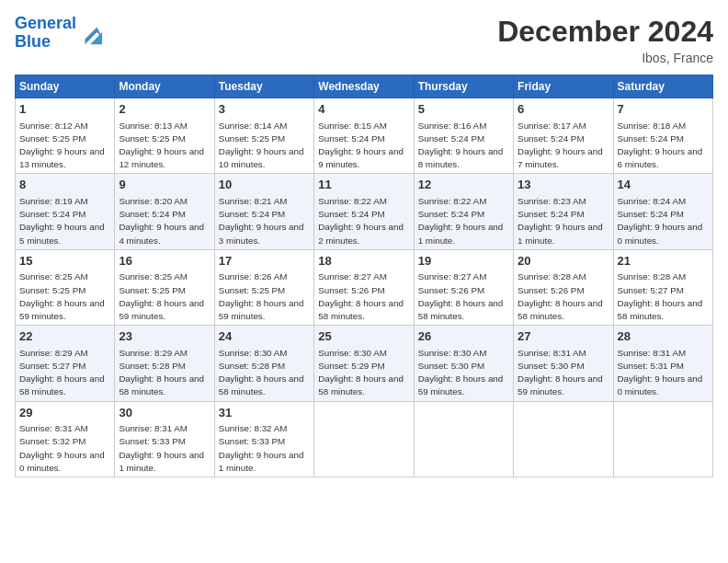  What do you see at coordinates (563, 185) in the screenshot?
I see `day-number: 13` at bounding box center [563, 185].